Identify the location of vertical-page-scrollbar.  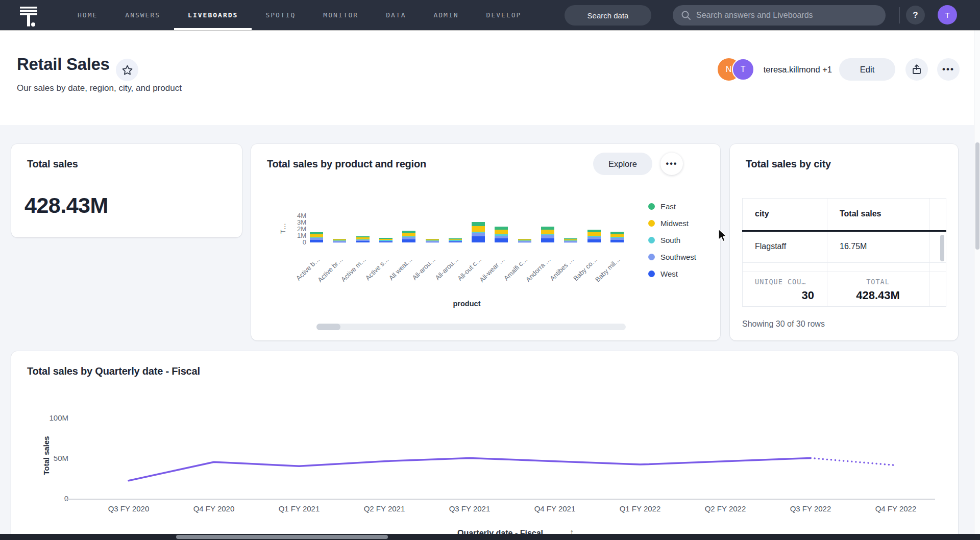
(977, 285).